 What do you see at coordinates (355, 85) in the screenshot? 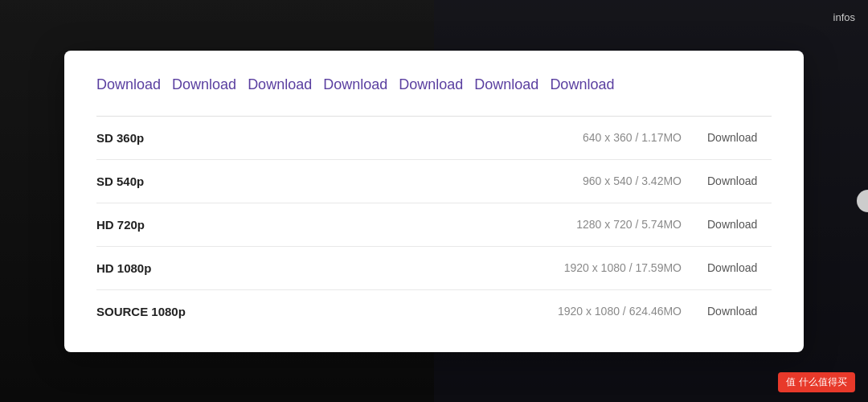
I see `download-link-4: Download` at bounding box center [355, 85].